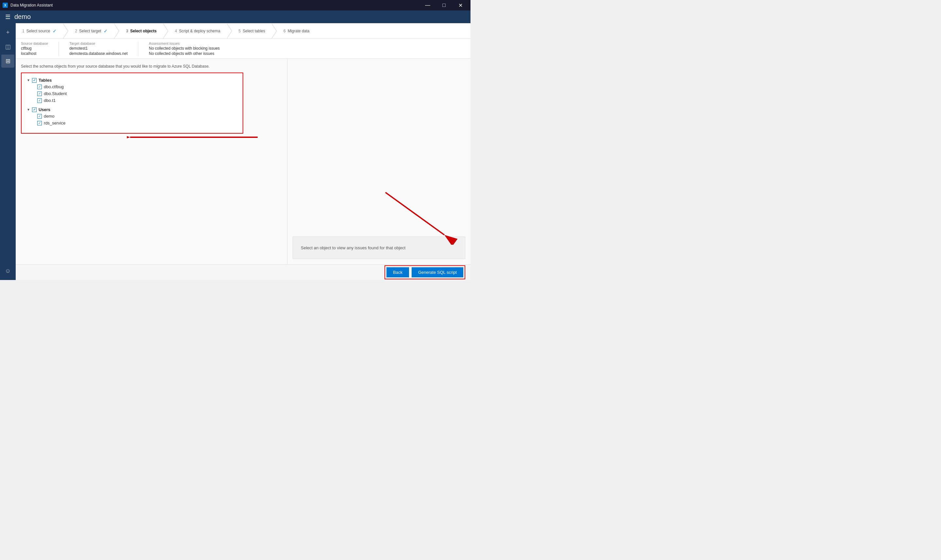  Describe the element at coordinates (34, 110) in the screenshot. I see `users-checkbox` at that location.